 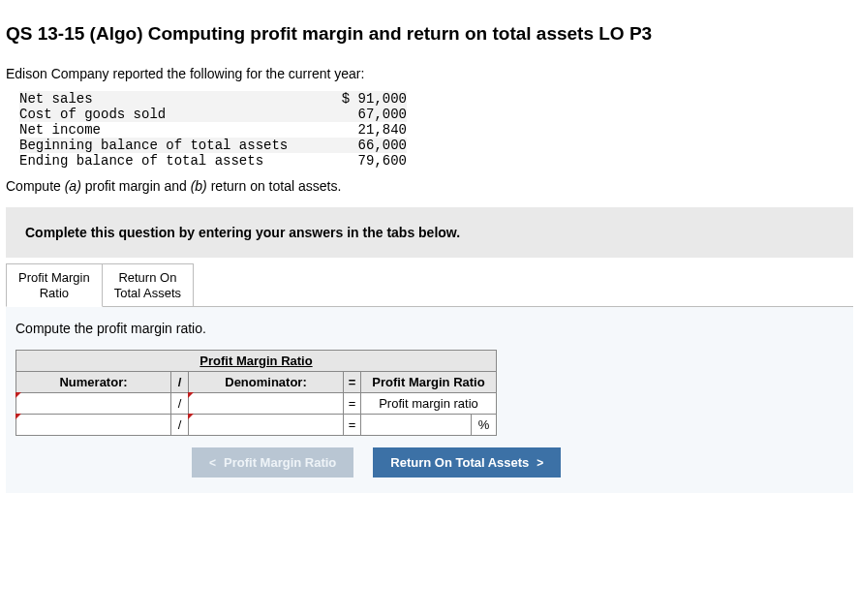 What do you see at coordinates (179, 130) in the screenshot?
I see `row-label: Net income` at bounding box center [179, 130].